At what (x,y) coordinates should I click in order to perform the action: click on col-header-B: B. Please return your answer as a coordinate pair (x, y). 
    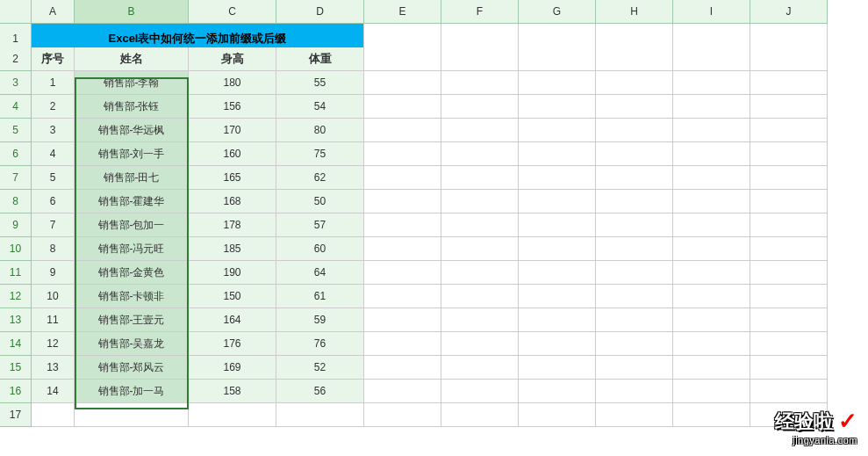
    Looking at the image, I should click on (132, 12).